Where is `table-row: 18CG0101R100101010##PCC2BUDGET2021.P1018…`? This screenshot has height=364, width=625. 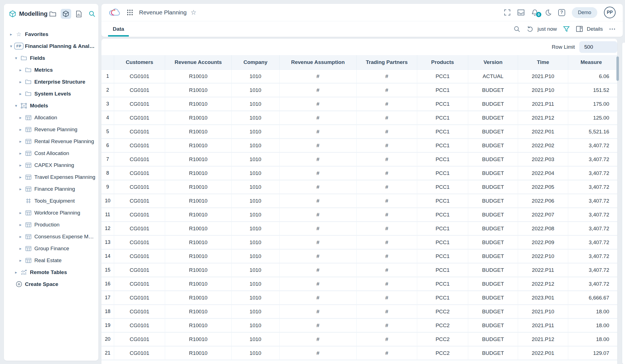 table-row: 18CG0101R100101010##PCC2BUDGET2021.P1018… is located at coordinates (359, 312).